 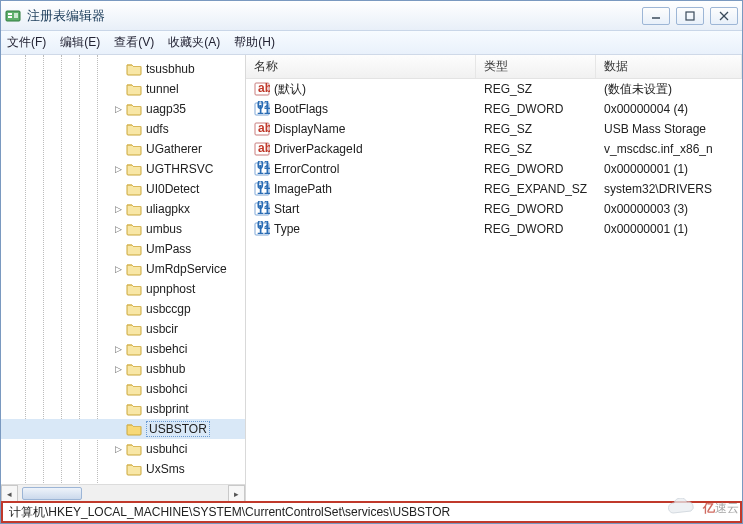 I want to click on value-row: 011110StartREG_DWORD0x00000003 (3), so click(x=494, y=209).